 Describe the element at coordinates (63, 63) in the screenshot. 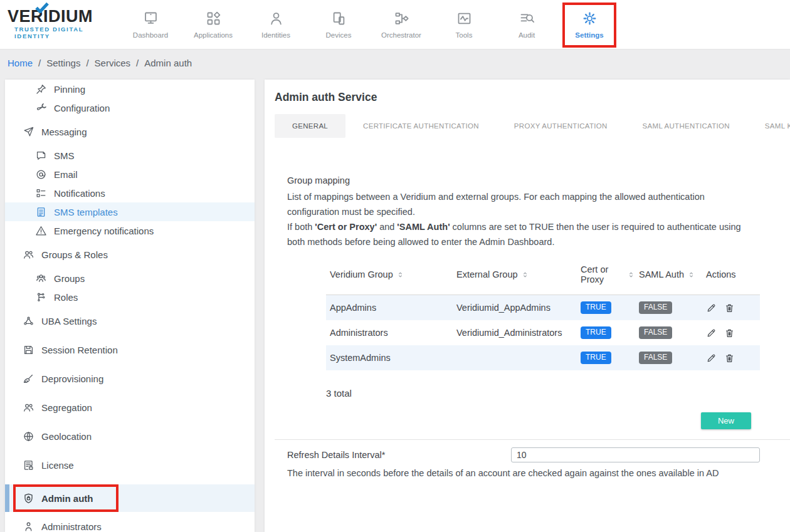

I see `breadcrumb-item-settings: Settings` at that location.